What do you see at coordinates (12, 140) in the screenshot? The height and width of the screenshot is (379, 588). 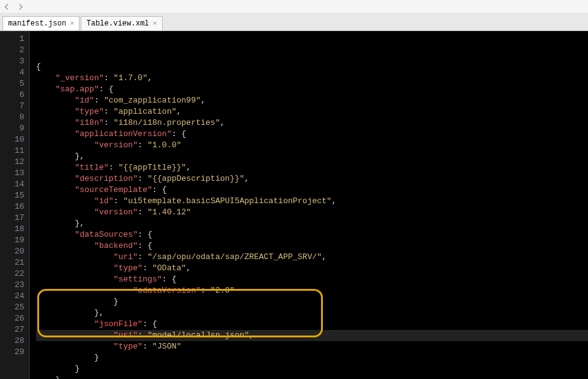 I see `line-number: 10` at bounding box center [12, 140].